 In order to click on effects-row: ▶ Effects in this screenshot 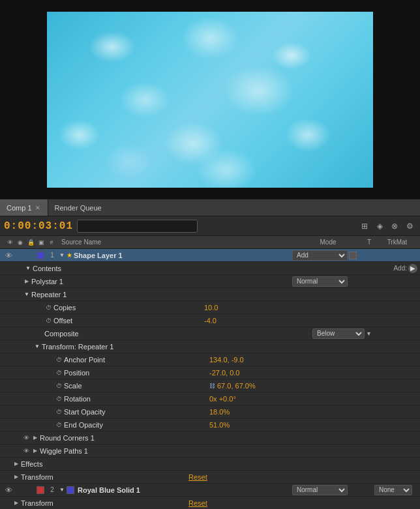, I will do `click(210, 464)`.